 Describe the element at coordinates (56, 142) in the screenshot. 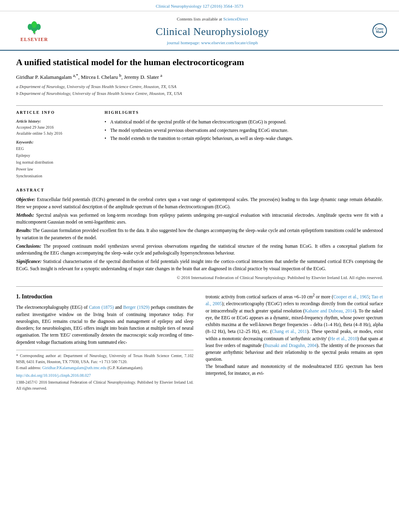

I see `keywords-label: Keywords:` at that location.